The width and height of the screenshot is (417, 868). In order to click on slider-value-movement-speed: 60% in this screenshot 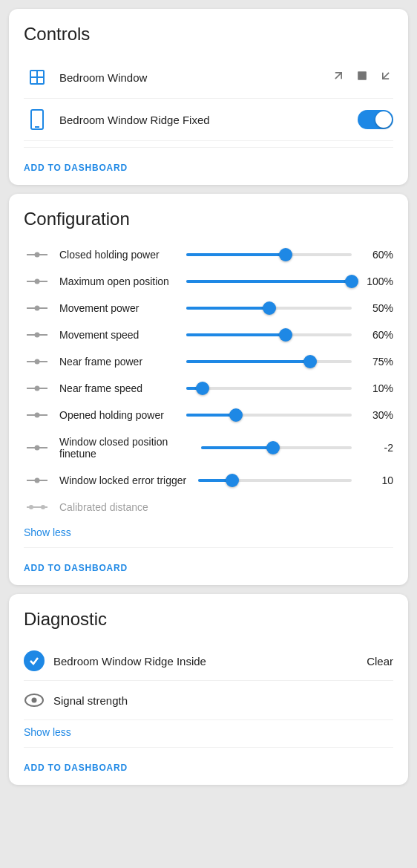, I will do `click(378, 335)`.